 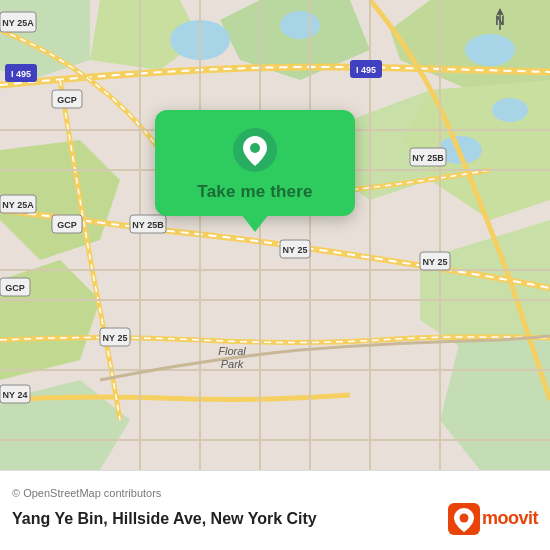 I want to click on moovit-logo: moovit, so click(x=493, y=519).